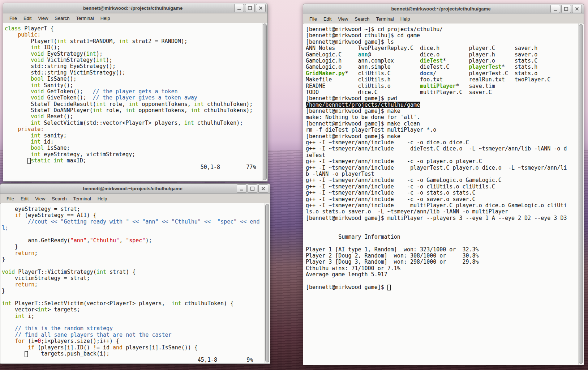 Image resolution: width=588 pixels, height=370 pixels. What do you see at coordinates (445, 124) in the screenshot?
I see `terminal-line: [bennett@mirkwood game]$ make clean` at bounding box center [445, 124].